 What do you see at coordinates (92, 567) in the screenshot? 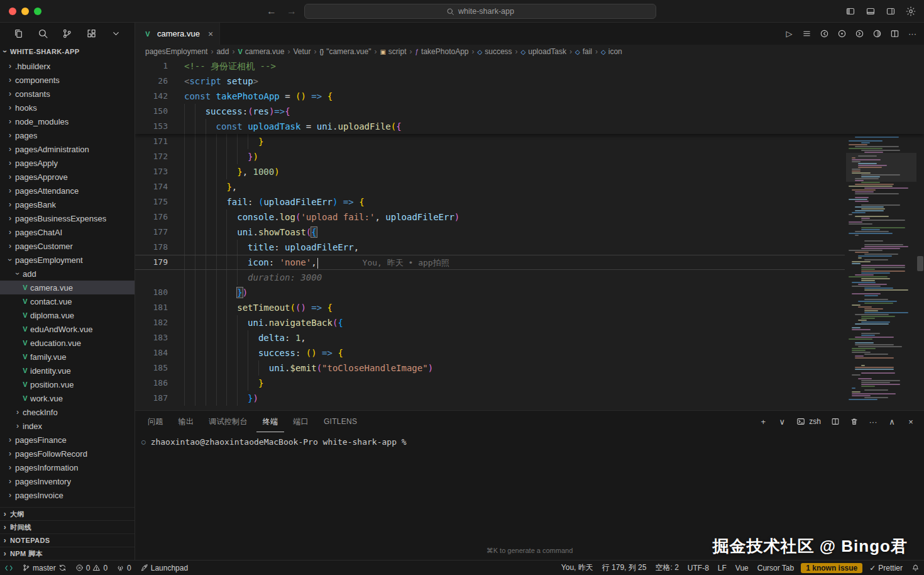
I see `problems-item: 0 0` at bounding box center [92, 567].